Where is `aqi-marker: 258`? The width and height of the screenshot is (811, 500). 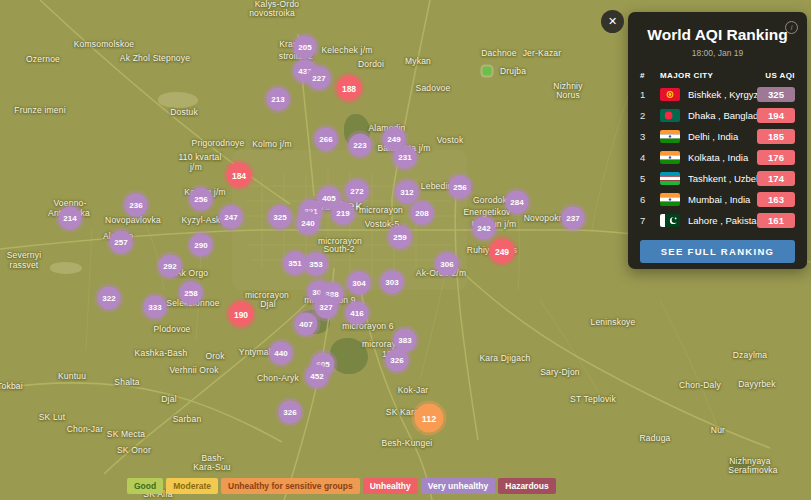
aqi-marker: 258 is located at coordinates (192, 294).